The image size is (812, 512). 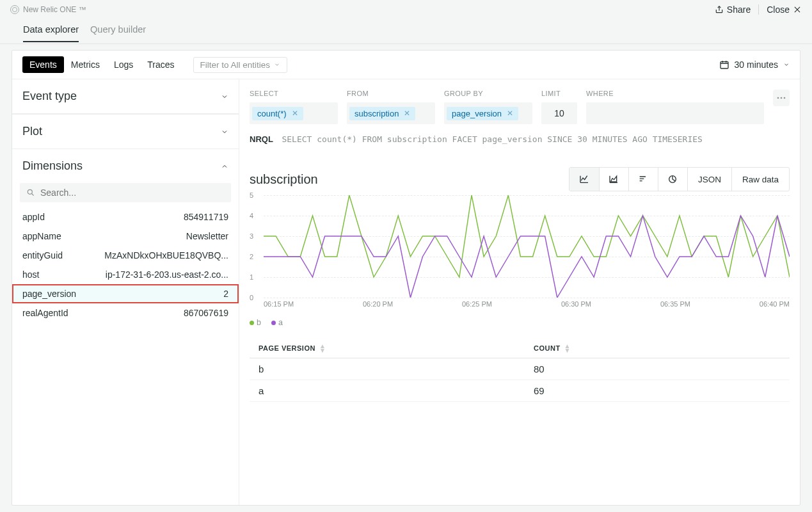 I want to click on view-line-button, so click(x=584, y=179).